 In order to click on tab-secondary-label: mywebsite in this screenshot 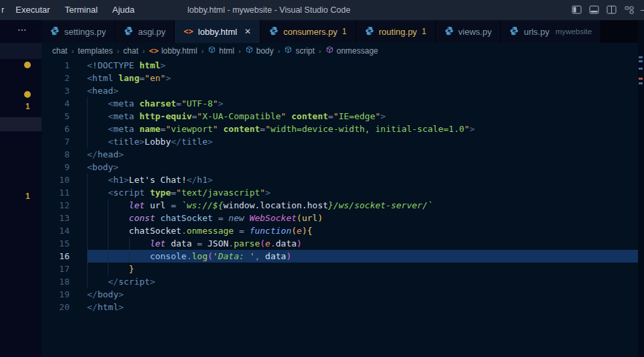, I will do `click(574, 31)`.